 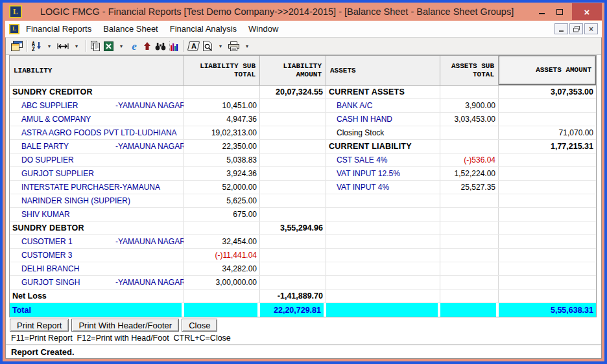 I want to click on liability-subtotal-cell: 34,282.00, so click(x=222, y=269).